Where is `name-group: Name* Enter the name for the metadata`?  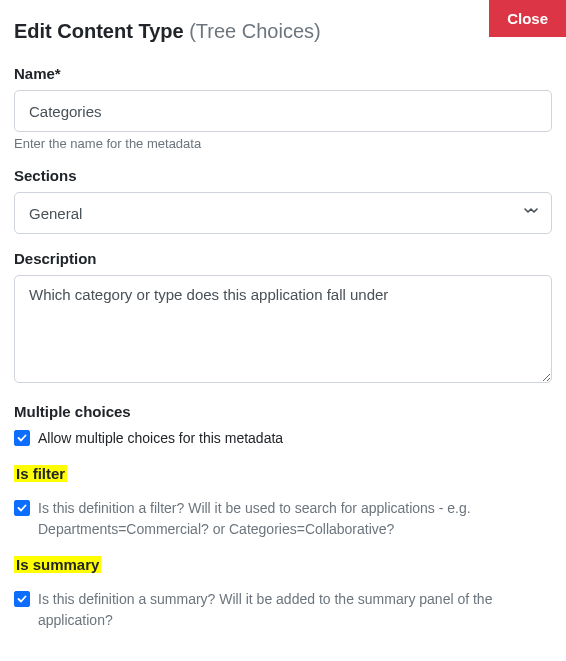
name-group: Name* Enter the name for the metadata is located at coordinates (283, 108).